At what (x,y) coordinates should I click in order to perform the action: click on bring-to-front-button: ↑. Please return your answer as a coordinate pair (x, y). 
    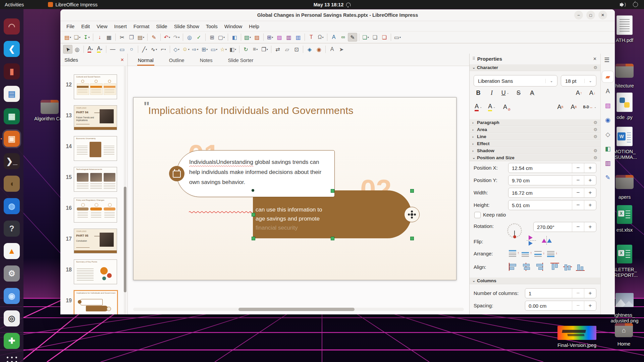
    Looking at the image, I should click on (513, 253).